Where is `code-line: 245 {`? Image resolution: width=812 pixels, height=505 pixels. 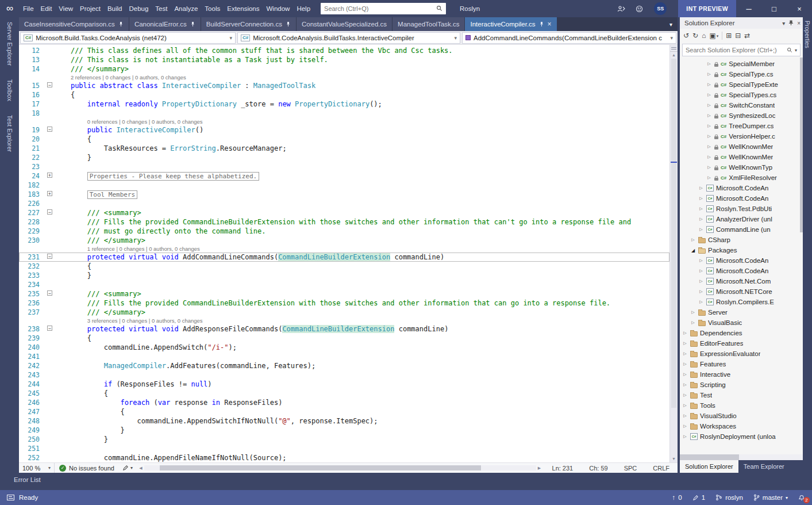
code-line: 245 { is located at coordinates (344, 393).